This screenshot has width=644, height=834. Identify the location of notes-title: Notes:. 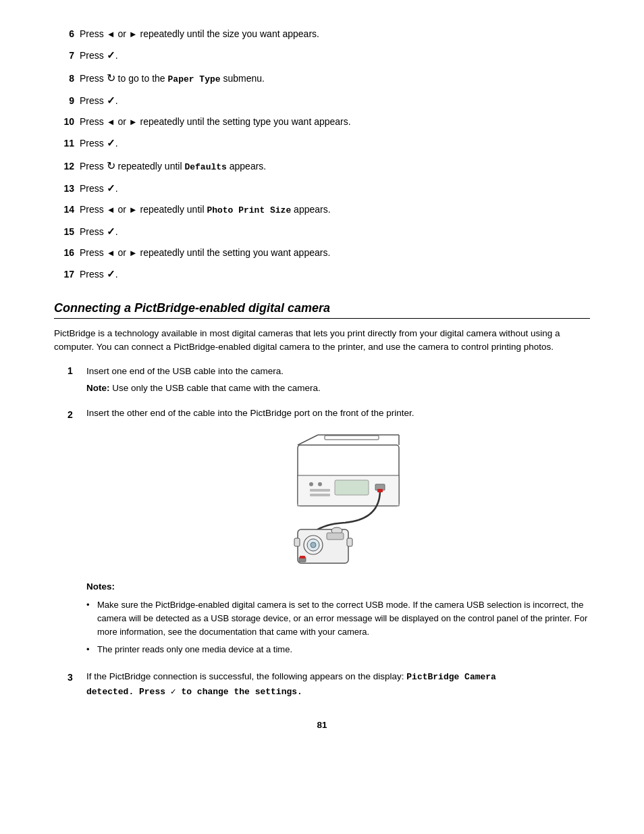
(338, 588).